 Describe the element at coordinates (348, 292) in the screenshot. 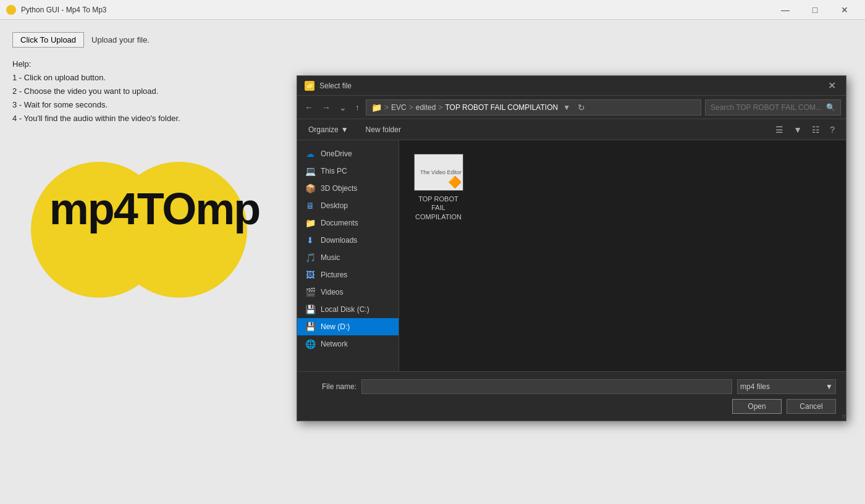

I see `sidebar-item-videos: 🎬 Videos` at that location.